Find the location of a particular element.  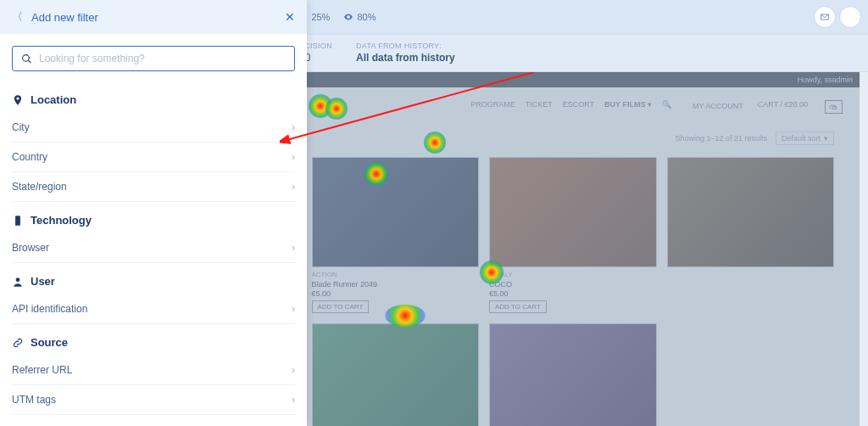

filter-utm-tags: UTM tags› is located at coordinates (153, 401).